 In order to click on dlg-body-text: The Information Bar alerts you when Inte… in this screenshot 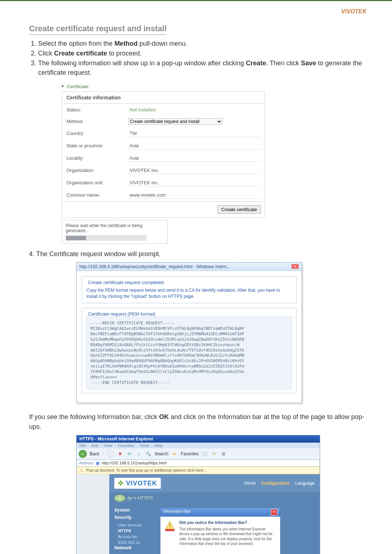, I will do `click(228, 537)`.